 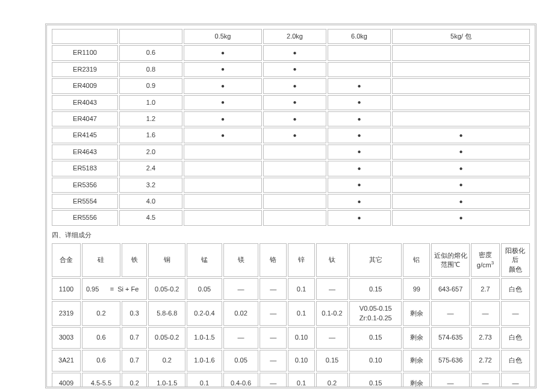 I want to click on pkg-size: 1.6, so click(x=151, y=135).